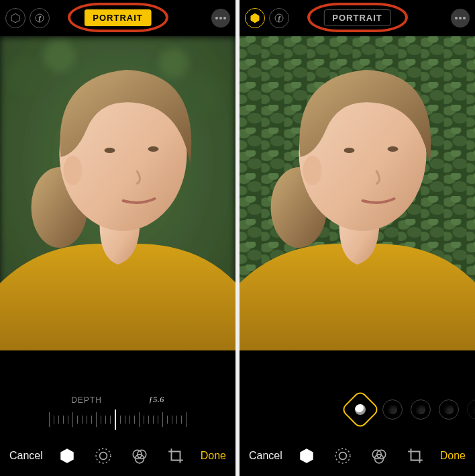  Describe the element at coordinates (357, 410) in the screenshot. I see `lighting-selector` at that location.